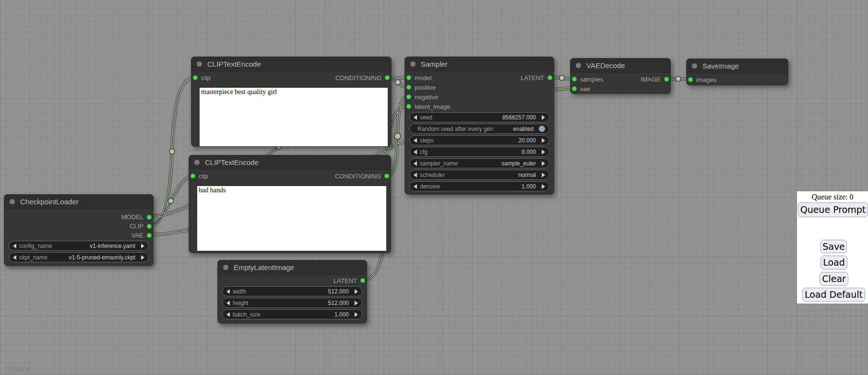  Describe the element at coordinates (834, 279) in the screenshot. I see `clear-button: Clear` at that location.